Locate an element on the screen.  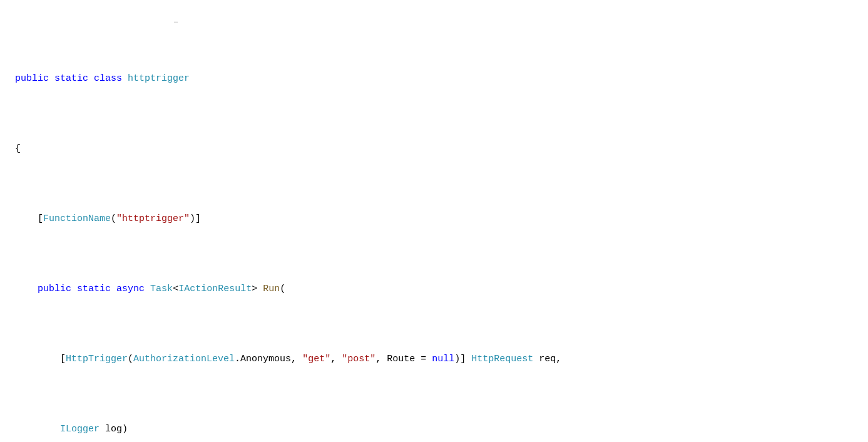
code-line: ILogger log) is located at coordinates (442, 429).